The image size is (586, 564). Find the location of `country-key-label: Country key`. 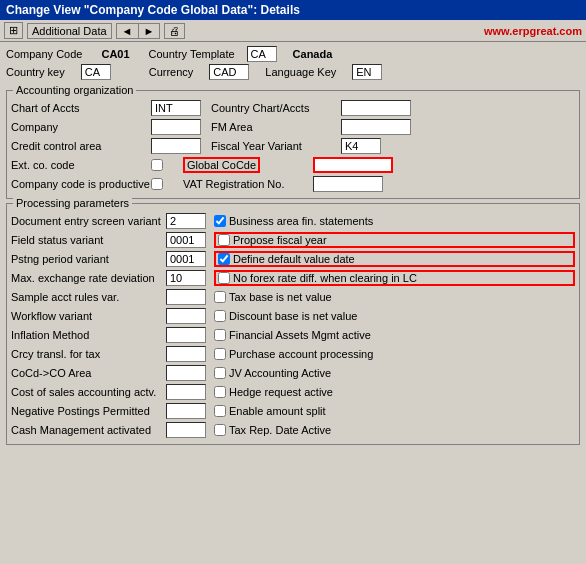

country-key-label: Country key is located at coordinates (36, 72).